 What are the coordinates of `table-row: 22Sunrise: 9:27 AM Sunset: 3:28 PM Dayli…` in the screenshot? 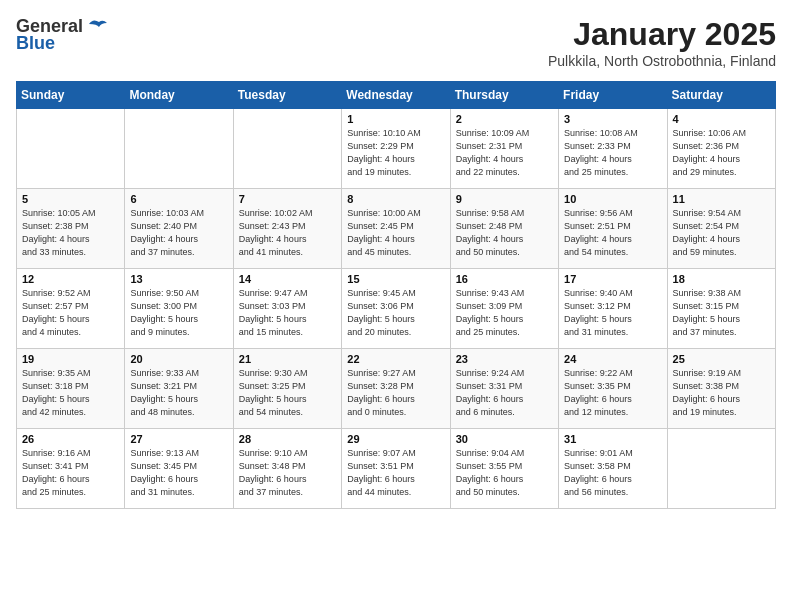 It's located at (396, 389).